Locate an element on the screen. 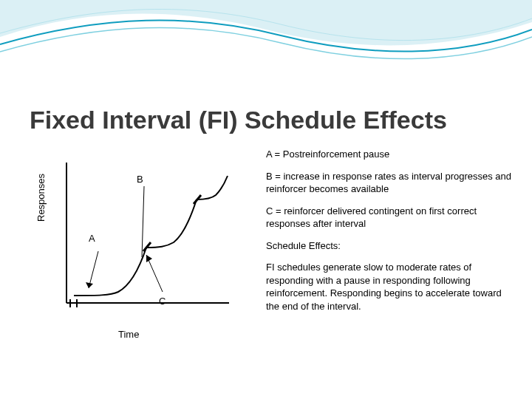 The height and width of the screenshot is (399, 532). x-axis-label: Time is located at coordinates (129, 334).